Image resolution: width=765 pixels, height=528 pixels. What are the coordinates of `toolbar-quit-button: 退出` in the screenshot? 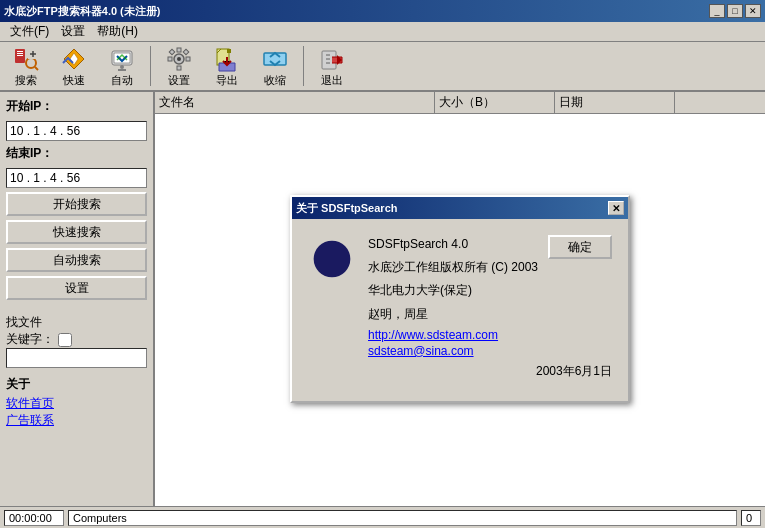 It's located at (332, 66).